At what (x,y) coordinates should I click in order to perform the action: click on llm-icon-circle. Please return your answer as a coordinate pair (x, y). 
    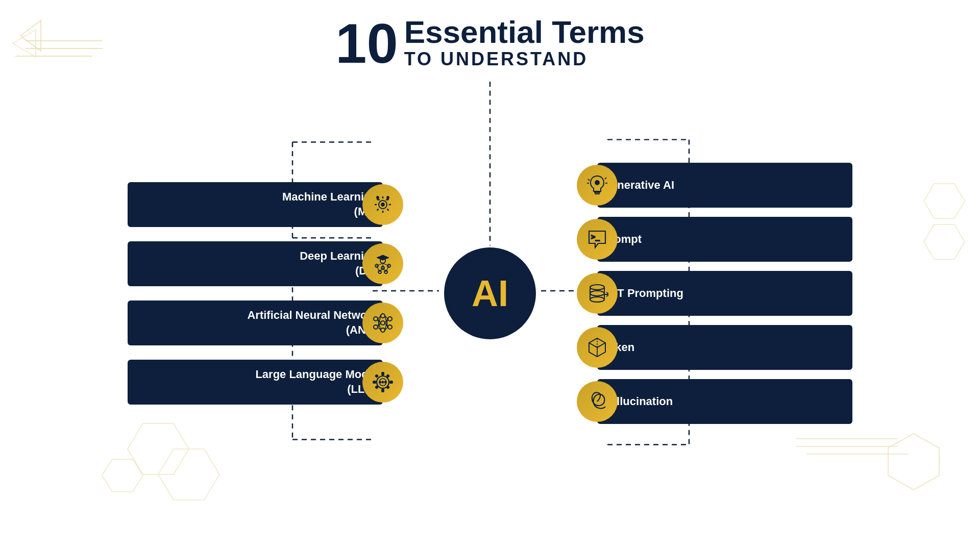
    Looking at the image, I should click on (383, 382).